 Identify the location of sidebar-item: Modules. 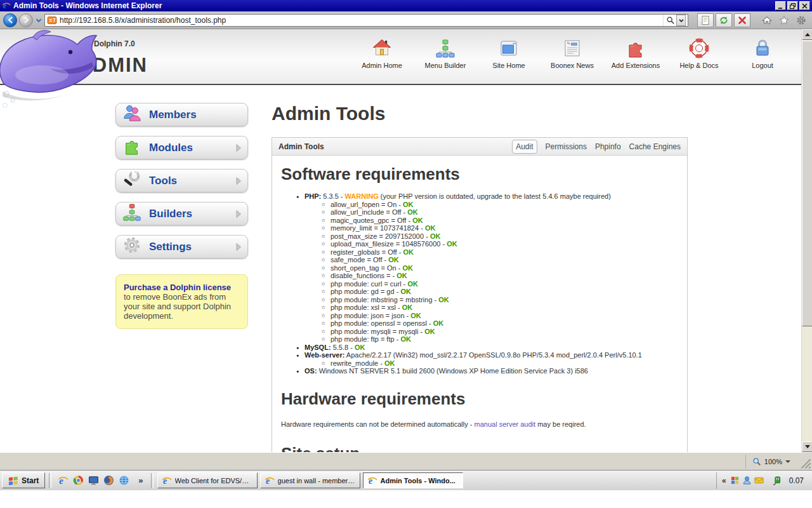
(181, 147).